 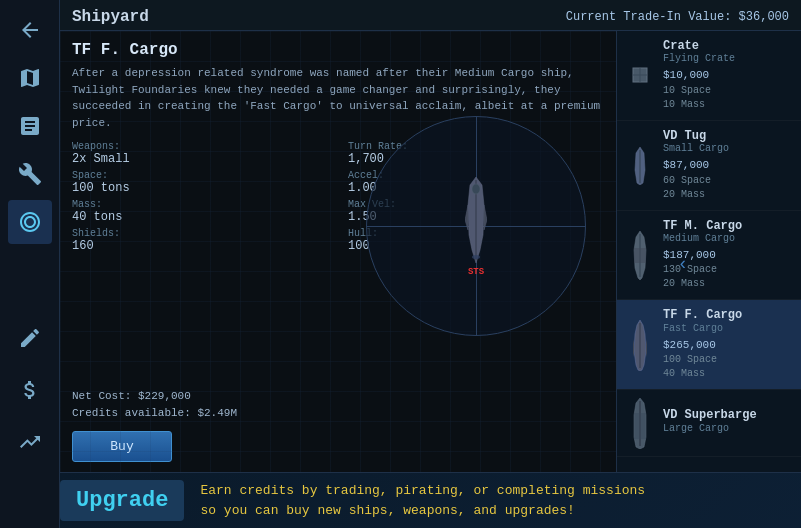 What do you see at coordinates (338, 397) in the screenshot?
I see `net-cost: Net Cost: $229,000` at bounding box center [338, 397].